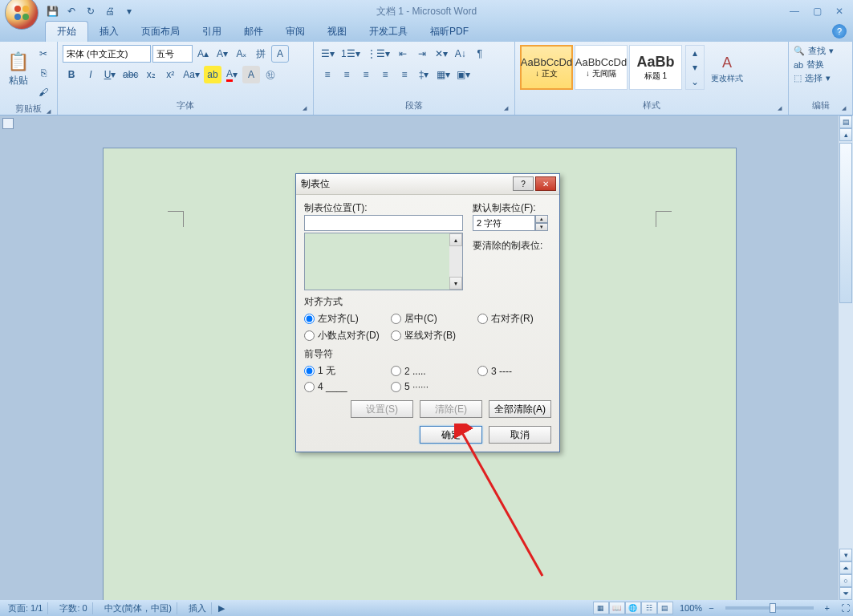 The width and height of the screenshot is (853, 616). Describe the element at coordinates (449, 32) in the screenshot. I see `tab-foxit: 福昕PDF` at that location.